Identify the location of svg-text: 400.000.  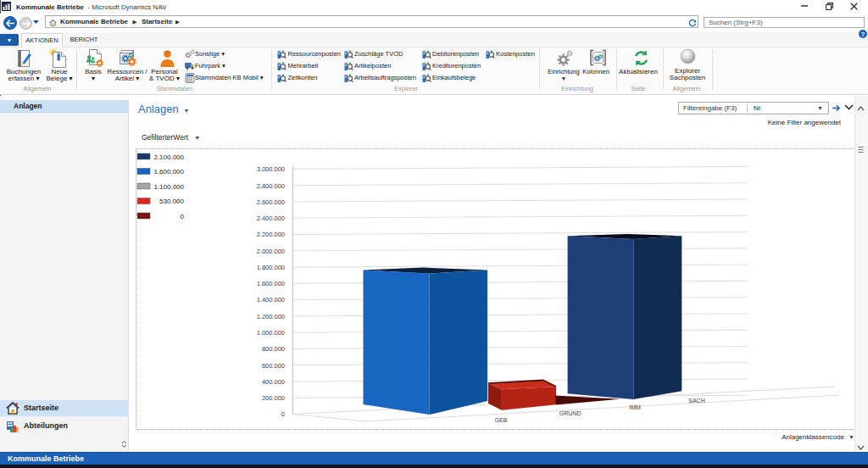
(273, 382).